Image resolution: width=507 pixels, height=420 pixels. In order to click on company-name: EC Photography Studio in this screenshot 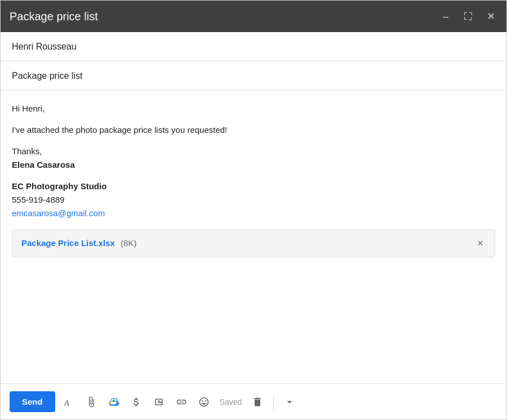, I will do `click(59, 186)`.